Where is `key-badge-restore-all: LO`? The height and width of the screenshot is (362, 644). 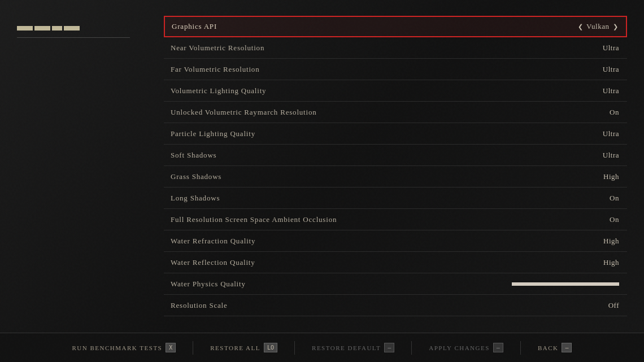 key-badge-restore-all: LO is located at coordinates (271, 348).